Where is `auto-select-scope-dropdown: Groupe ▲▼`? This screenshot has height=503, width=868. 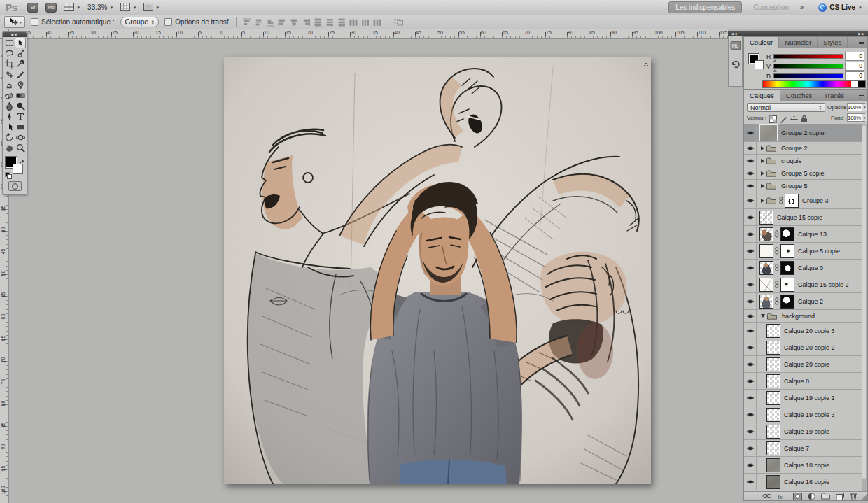 auto-select-scope-dropdown: Groupe ▲▼ is located at coordinates (140, 22).